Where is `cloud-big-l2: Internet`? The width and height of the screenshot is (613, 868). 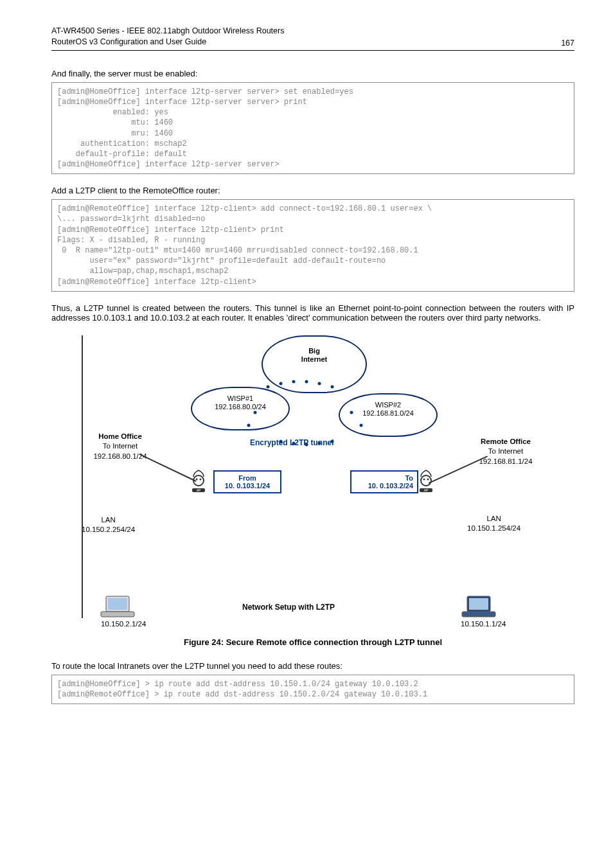 cloud-big-l2: Internet is located at coordinates (314, 360).